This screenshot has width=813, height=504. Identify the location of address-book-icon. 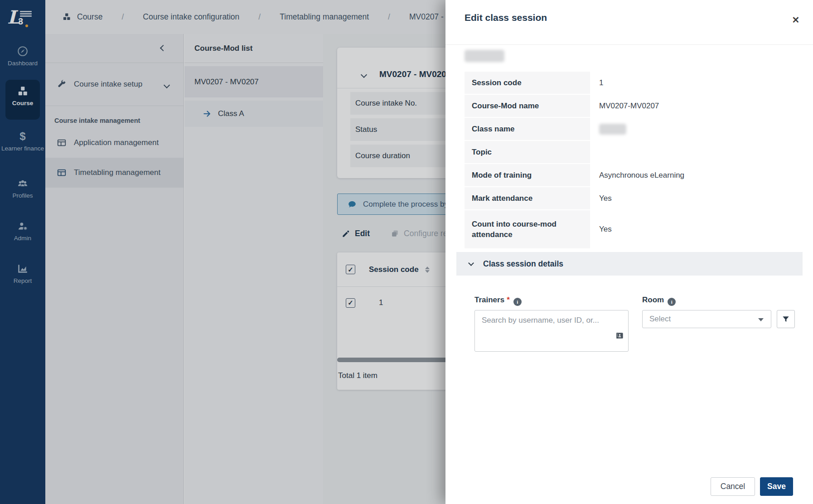
(620, 335).